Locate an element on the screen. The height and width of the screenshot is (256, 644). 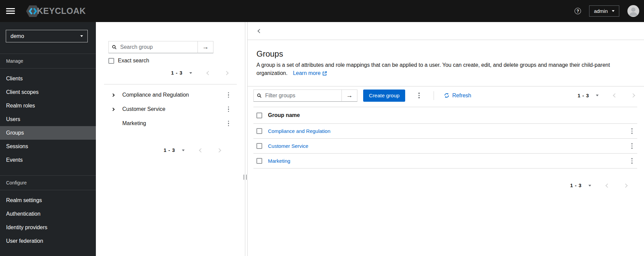
learn-more-link: Learn more is located at coordinates (310, 73).